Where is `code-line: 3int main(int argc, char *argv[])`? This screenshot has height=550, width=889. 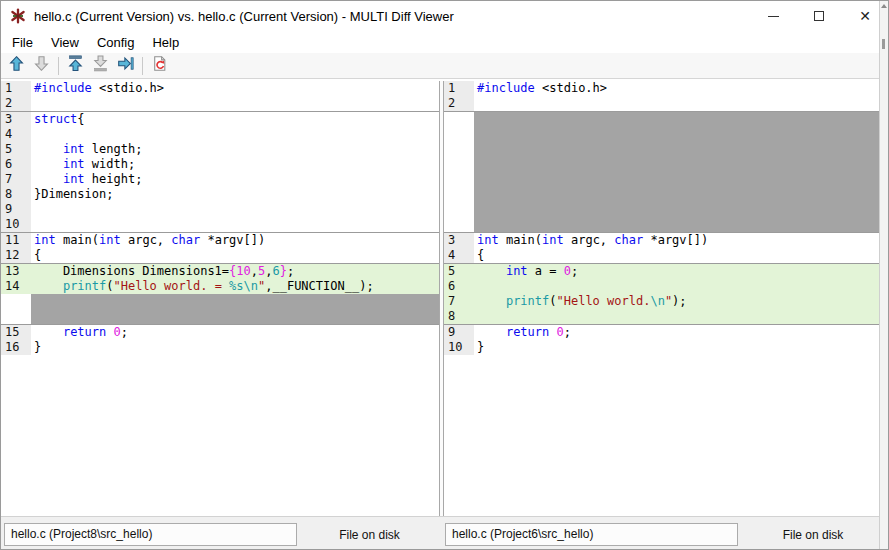
code-line: 3int main(int argc, char *argv[]) is located at coordinates (663, 240).